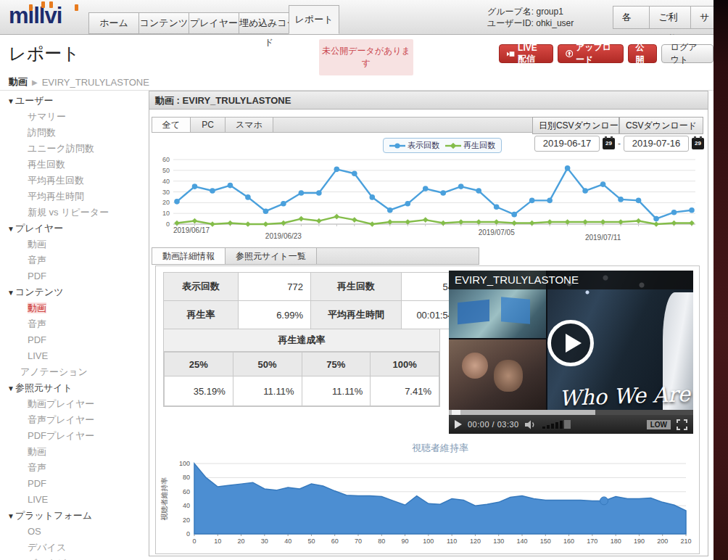 The image size is (728, 560). Describe the element at coordinates (73, 558) in the screenshot. I see `sidebar-item: ブラウザ` at that location.